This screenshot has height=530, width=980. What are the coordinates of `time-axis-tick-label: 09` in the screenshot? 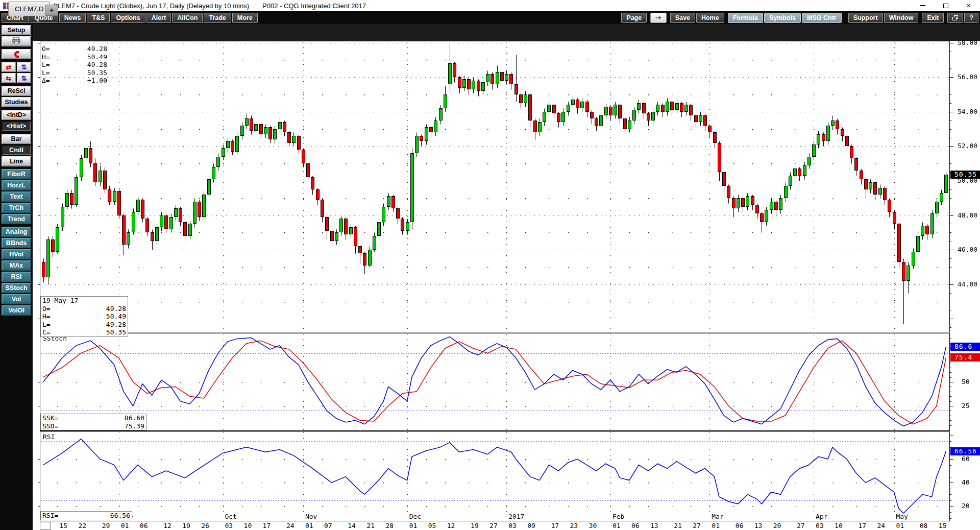 It's located at (531, 526).